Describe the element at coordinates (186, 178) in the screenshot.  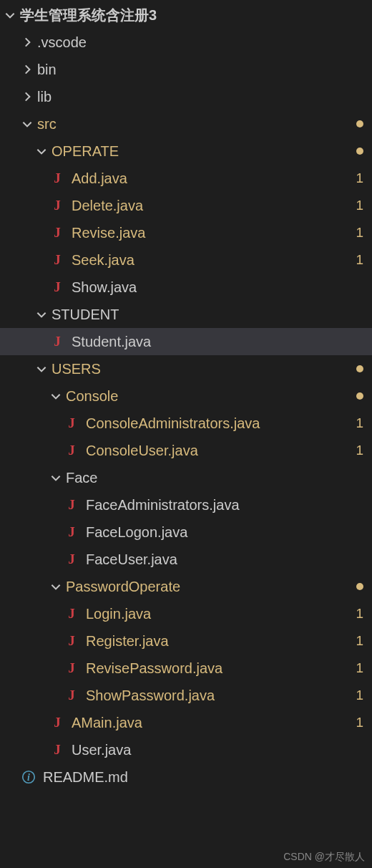
I see `tree-file: JAdd.java1` at that location.